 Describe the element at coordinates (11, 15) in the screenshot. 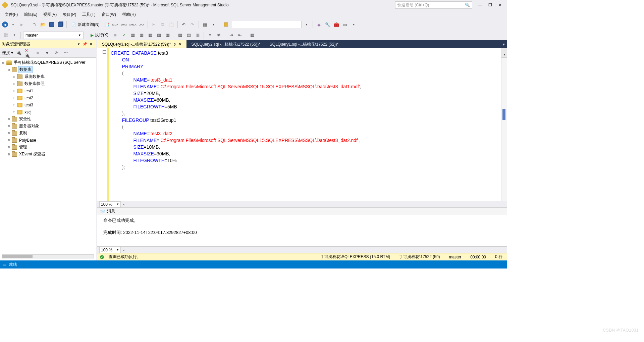

I see `menu-file: 文件(F)` at that location.